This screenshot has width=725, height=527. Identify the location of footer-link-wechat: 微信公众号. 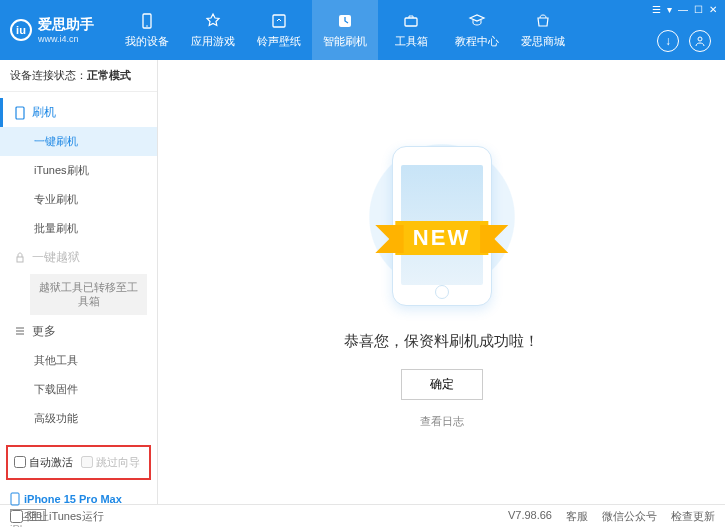
(630, 516).